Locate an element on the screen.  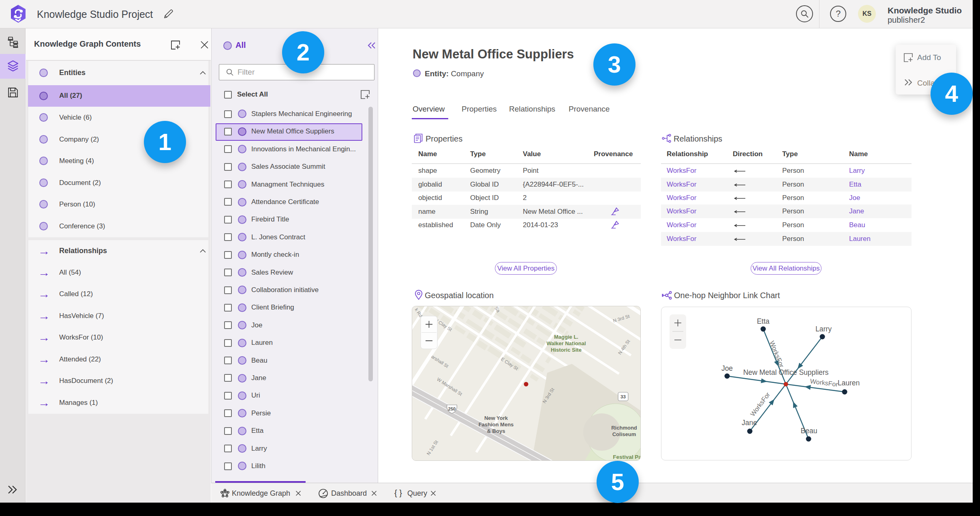
svg-text: Jane is located at coordinates (749, 423).